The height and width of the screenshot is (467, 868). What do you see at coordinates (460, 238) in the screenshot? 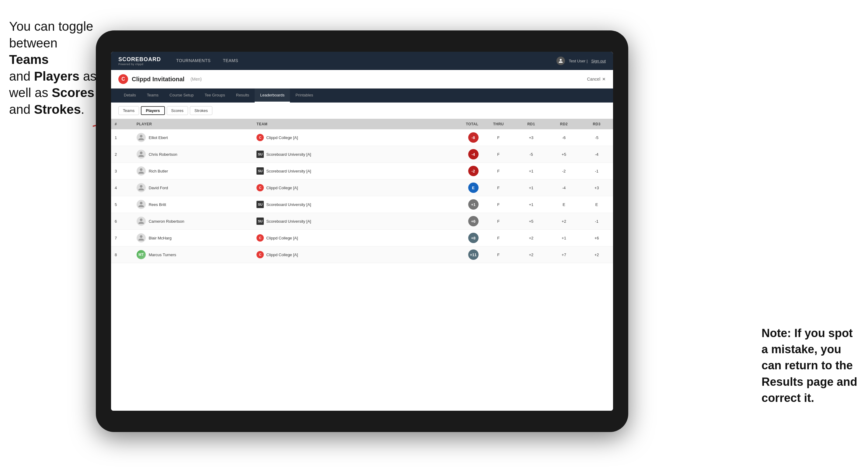
I see `cell-total: +8` at bounding box center [460, 238].